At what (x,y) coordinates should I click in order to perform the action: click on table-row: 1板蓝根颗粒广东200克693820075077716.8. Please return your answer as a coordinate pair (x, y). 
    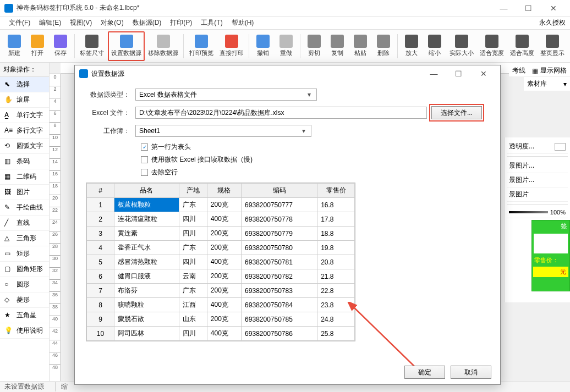
    Looking at the image, I should click on (221, 205).